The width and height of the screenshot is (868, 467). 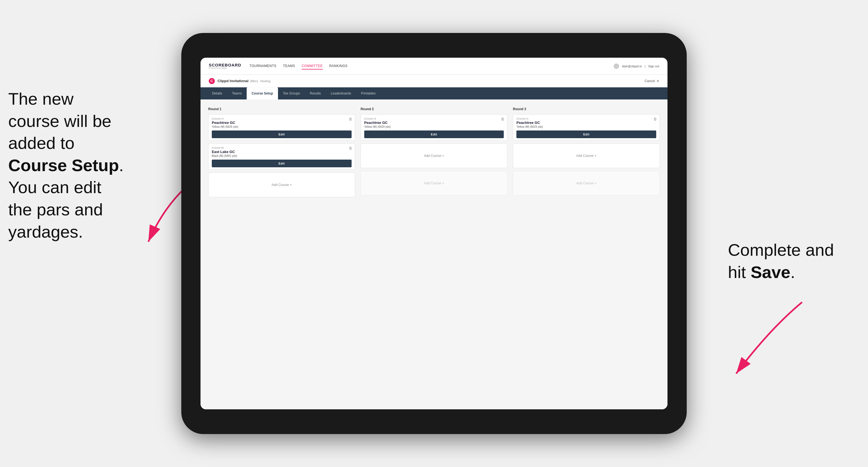 I want to click on rounds-grid: Round 1 (Course A) Peachtree GC Yellow (…, so click(x=434, y=154).